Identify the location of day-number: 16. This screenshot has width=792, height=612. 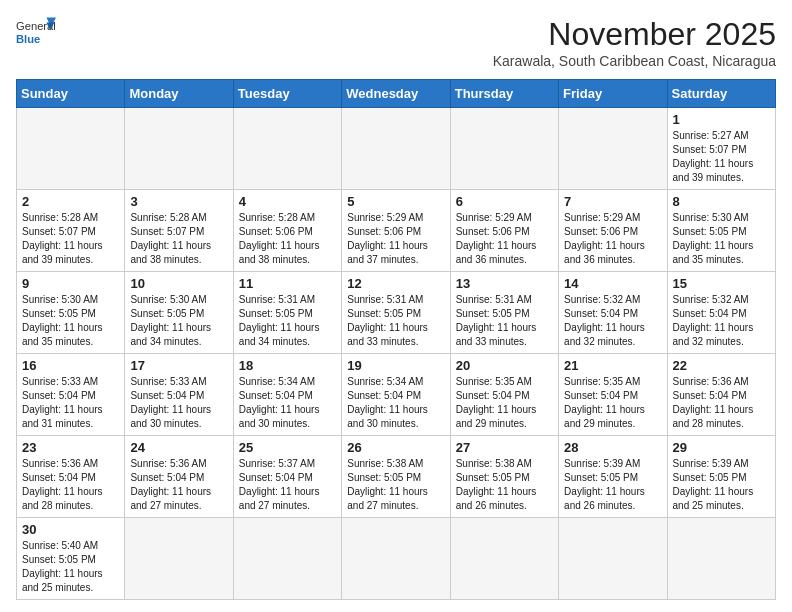
(70, 366).